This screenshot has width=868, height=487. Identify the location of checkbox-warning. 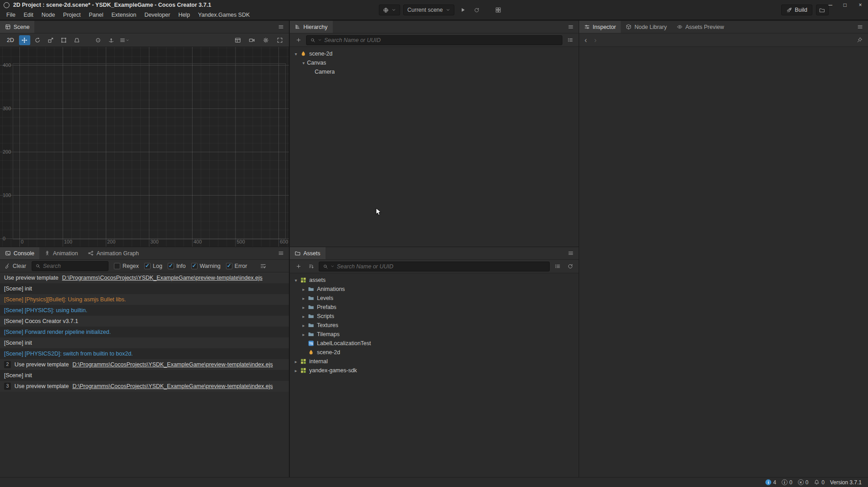
(194, 266).